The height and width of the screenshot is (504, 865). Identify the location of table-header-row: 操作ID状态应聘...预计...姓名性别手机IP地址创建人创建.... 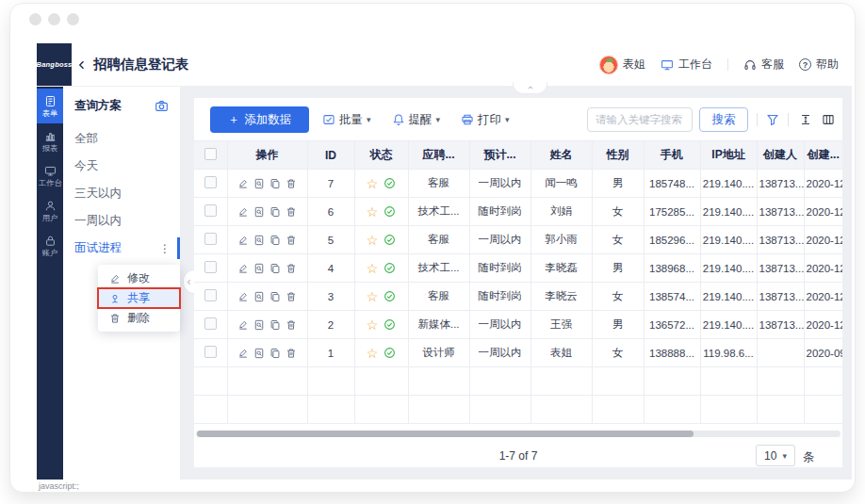
(518, 155).